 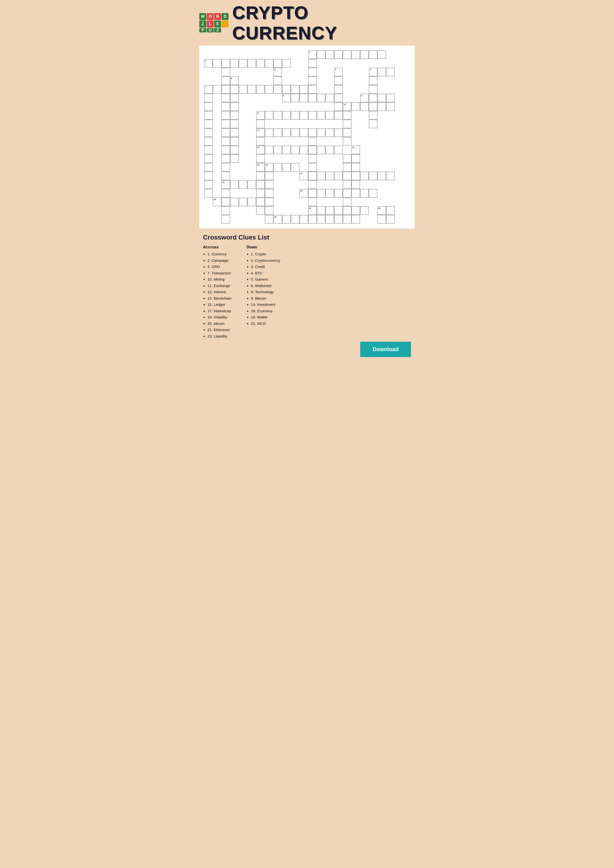 I want to click on cell-4: 4, so click(x=278, y=72).